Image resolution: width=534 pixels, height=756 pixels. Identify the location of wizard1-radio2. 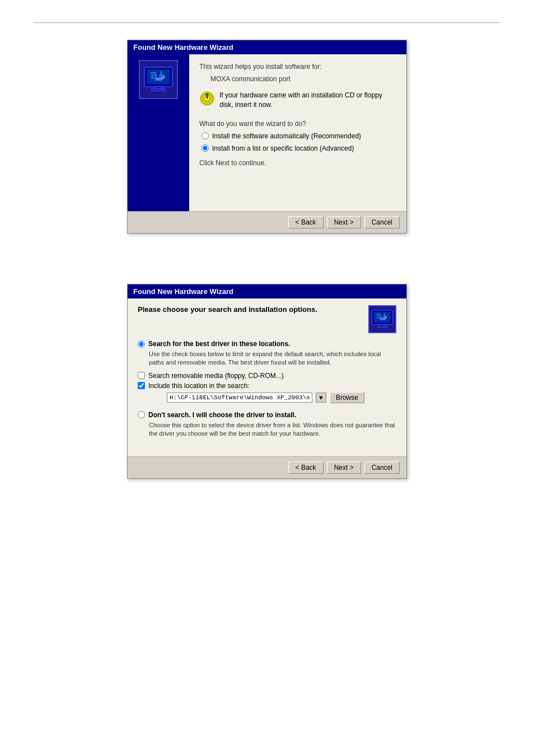
(205, 148).